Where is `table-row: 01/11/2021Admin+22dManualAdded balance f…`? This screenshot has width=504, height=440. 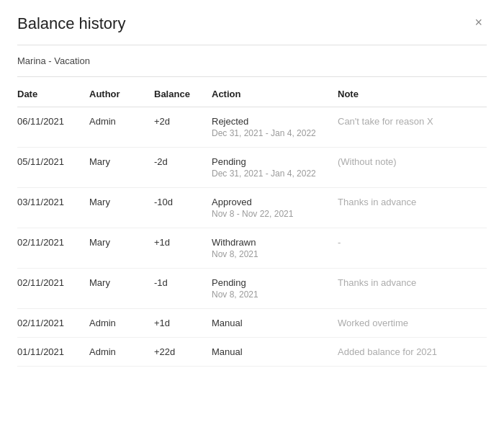 table-row: 01/11/2021Admin+22dManualAdded balance f… is located at coordinates (252, 352).